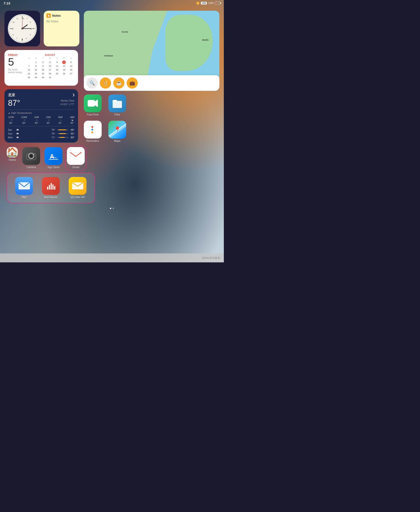 The height and width of the screenshot is (512, 420). Describe the element at coordinates (151, 76) in the screenshot. I see `right-column: Ha Noi Vientiane Manila 🔍 🍴 ☕ 💼` at that location.